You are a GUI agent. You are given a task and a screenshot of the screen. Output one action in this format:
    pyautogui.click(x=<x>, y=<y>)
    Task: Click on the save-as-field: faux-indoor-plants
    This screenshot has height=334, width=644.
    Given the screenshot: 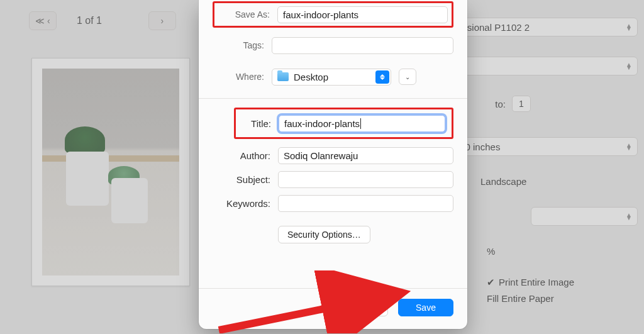 What is the action you would take?
    pyautogui.click(x=362, y=15)
    